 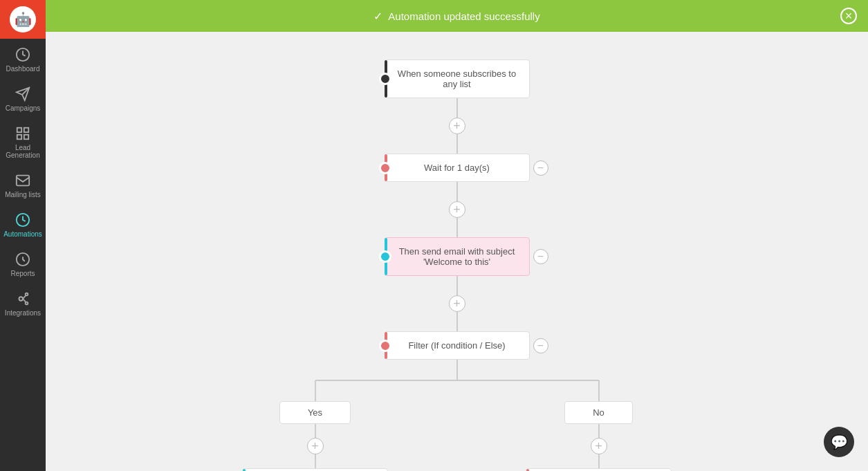 I want to click on sidebar-item-integrations: Integrations, so click(x=23, y=303).